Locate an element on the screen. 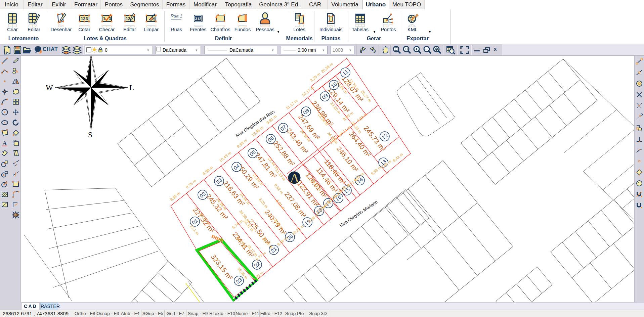  svg-text: 9,92 m is located at coordinates (279, 189).